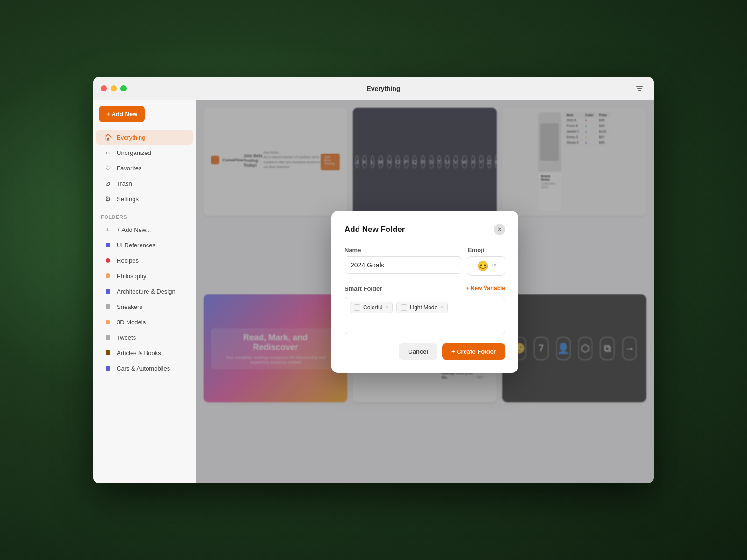 This screenshot has width=747, height=560. Describe the element at coordinates (494, 266) in the screenshot. I see `emoji-refresh-icon: ↺` at that location.